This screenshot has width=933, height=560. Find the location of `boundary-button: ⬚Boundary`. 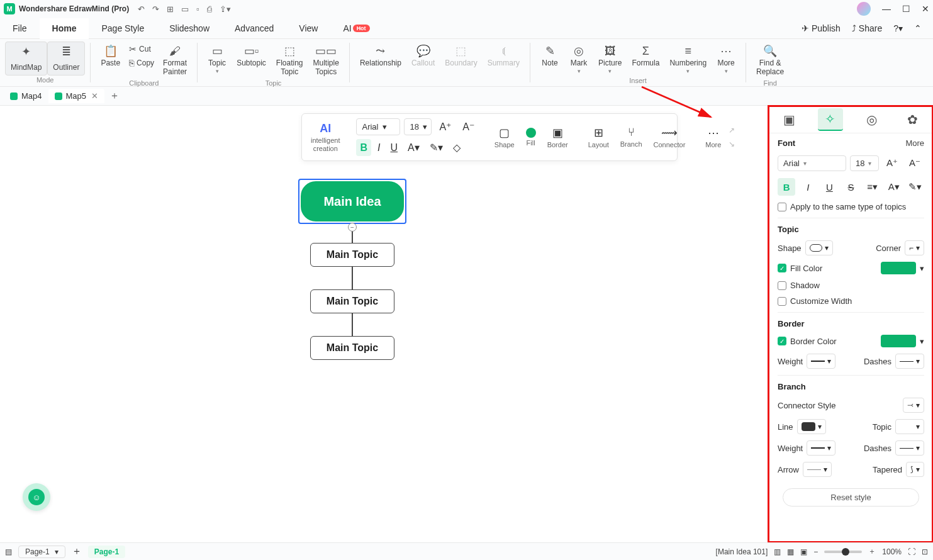

boundary-button: ⬚Boundary is located at coordinates (461, 56).